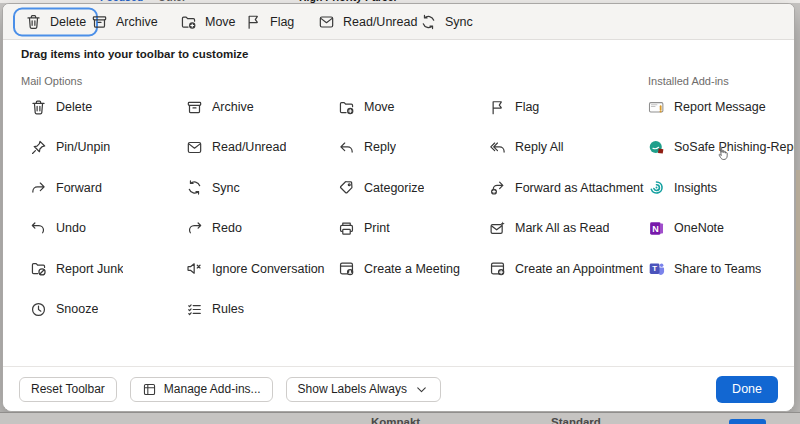 This screenshot has height=424, width=800. Describe the element at coordinates (326, 22) in the screenshot. I see `mail-icon` at that location.